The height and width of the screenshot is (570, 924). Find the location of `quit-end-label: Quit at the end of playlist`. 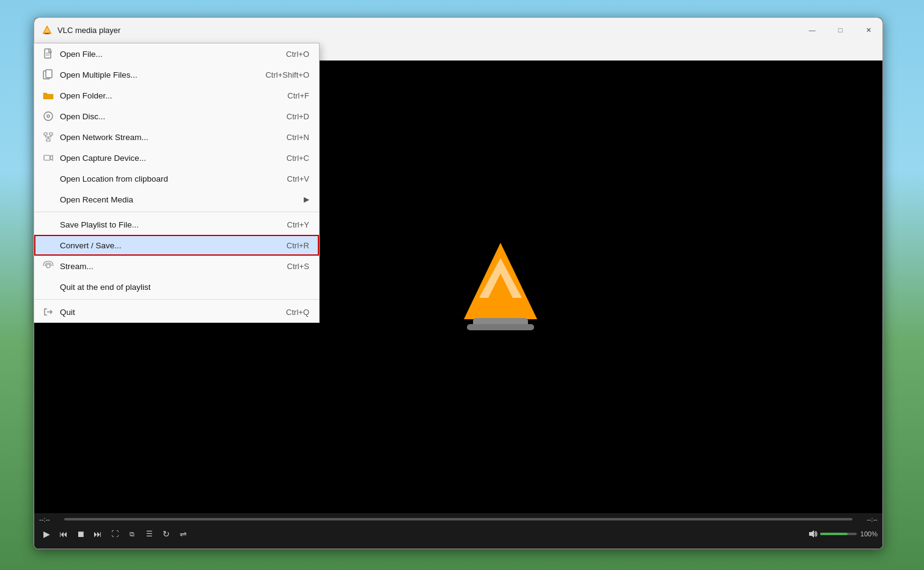

quit-end-label: Quit at the end of playlist is located at coordinates (185, 287).